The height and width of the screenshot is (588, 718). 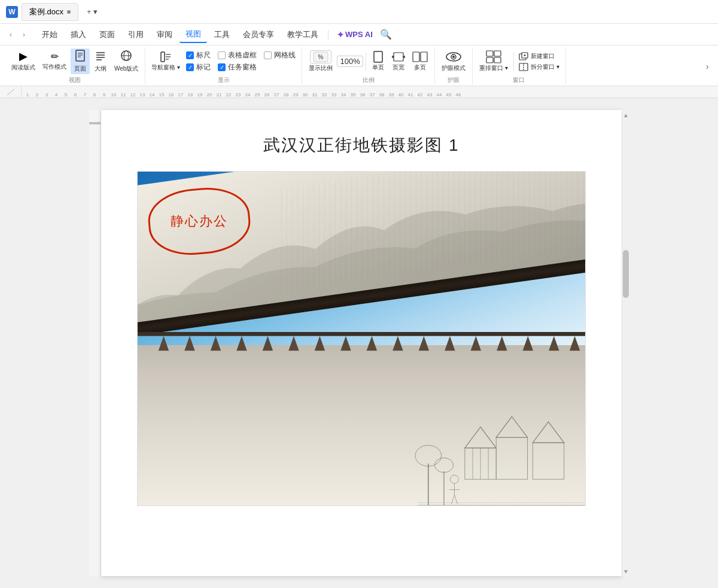 I want to click on zoom-percent-button: % 显示比例, so click(x=321, y=61).